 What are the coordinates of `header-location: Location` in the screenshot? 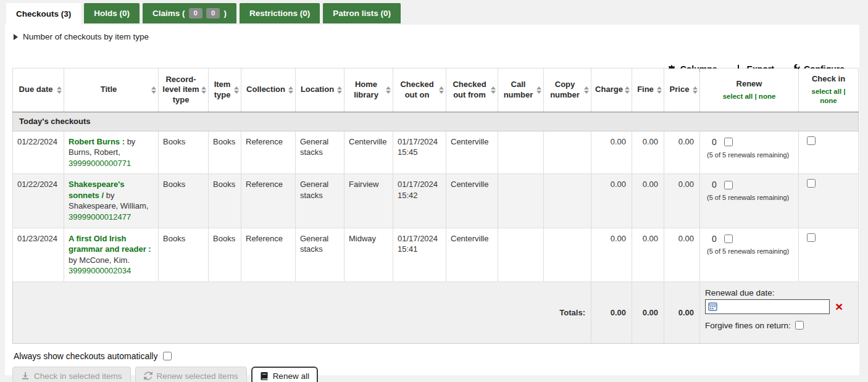 It's located at (320, 90).